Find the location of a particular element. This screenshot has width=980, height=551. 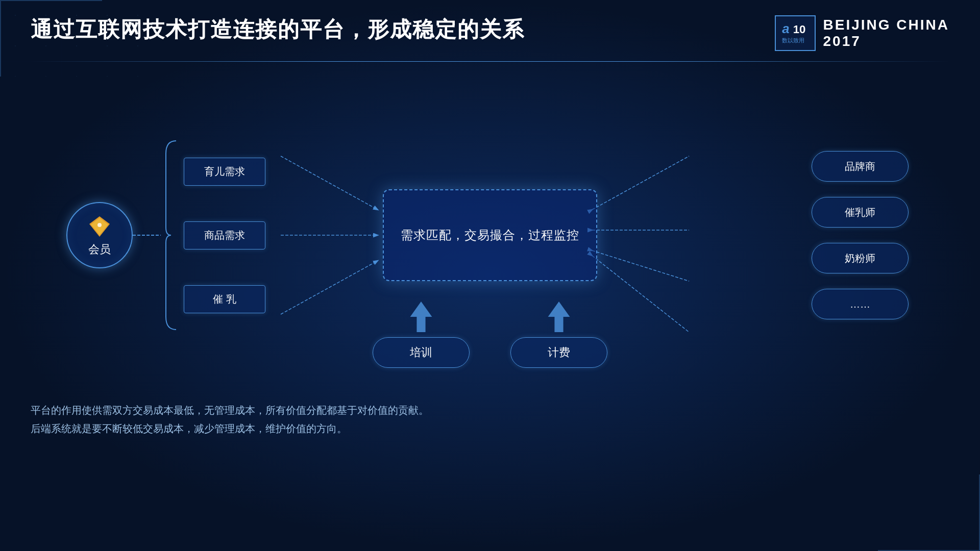

member-label: 会员 is located at coordinates (100, 249).